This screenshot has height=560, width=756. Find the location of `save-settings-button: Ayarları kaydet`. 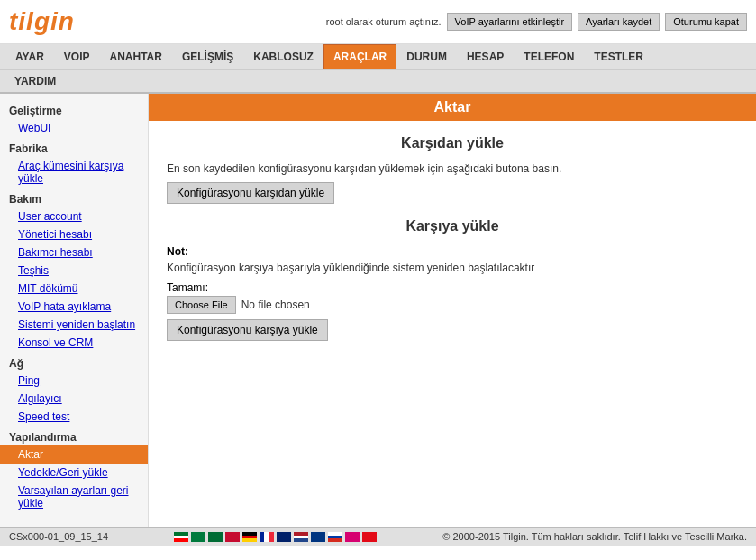

save-settings-button: Ayarları kaydet is located at coordinates (618, 22).